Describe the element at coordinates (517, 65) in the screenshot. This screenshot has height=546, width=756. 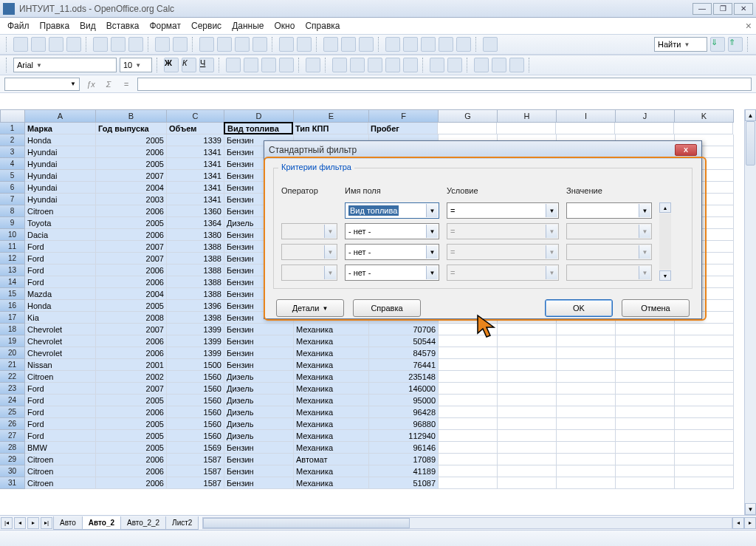
I see `font-color-icon` at that location.